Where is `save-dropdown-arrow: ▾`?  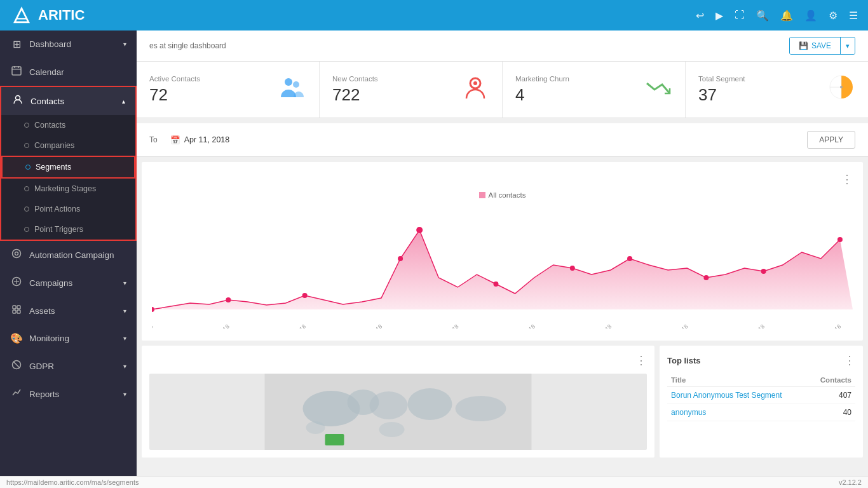
save-dropdown-arrow: ▾ is located at coordinates (848, 46).